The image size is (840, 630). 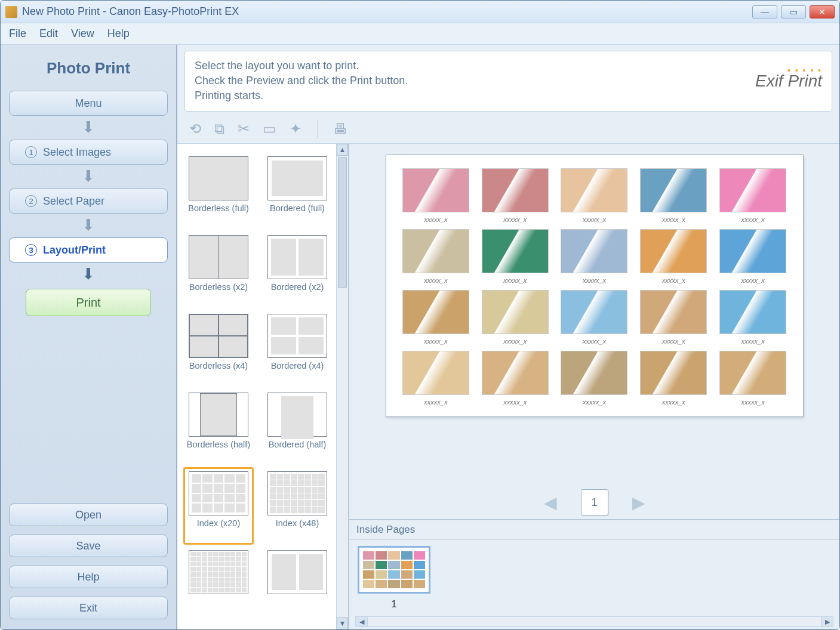 I want to click on inside-page-label: 1, so click(x=394, y=604).